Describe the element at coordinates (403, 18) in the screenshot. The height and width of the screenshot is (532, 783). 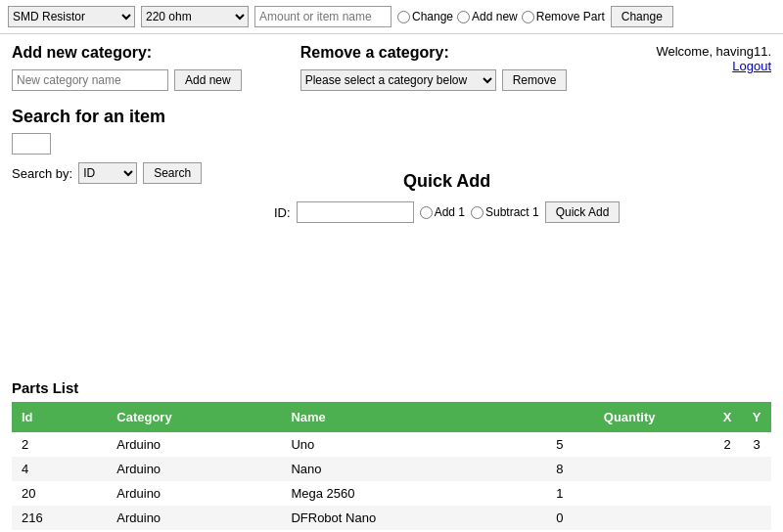
I see `radio-change` at that location.